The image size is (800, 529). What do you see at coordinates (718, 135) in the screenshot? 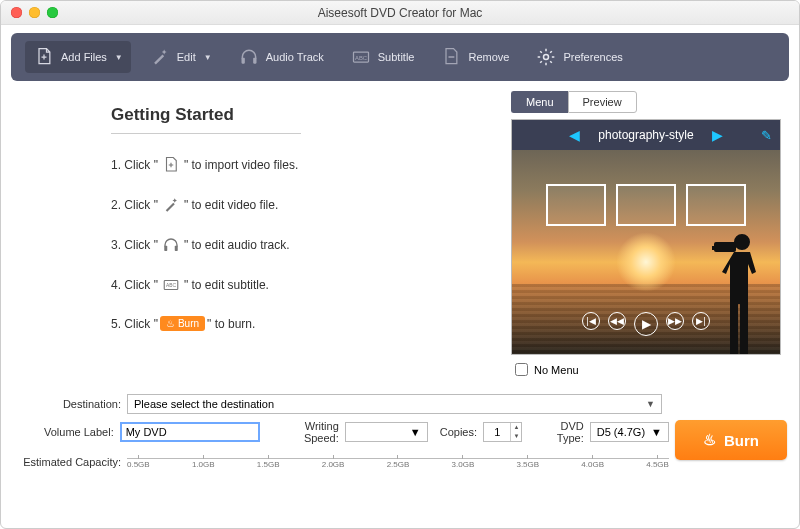
I see `next-template-arrow: ▶` at bounding box center [718, 135].